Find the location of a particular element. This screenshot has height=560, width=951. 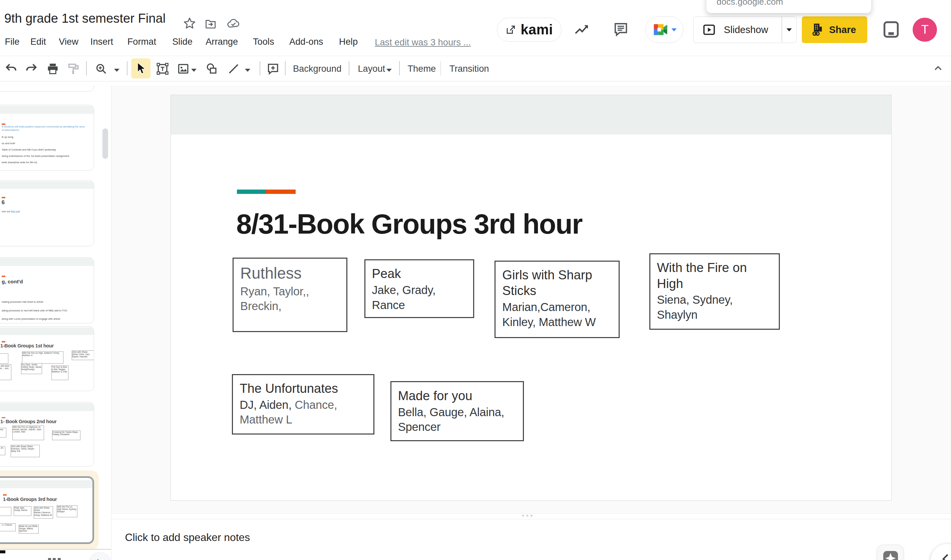

menu-edit: Edit is located at coordinates (38, 42).